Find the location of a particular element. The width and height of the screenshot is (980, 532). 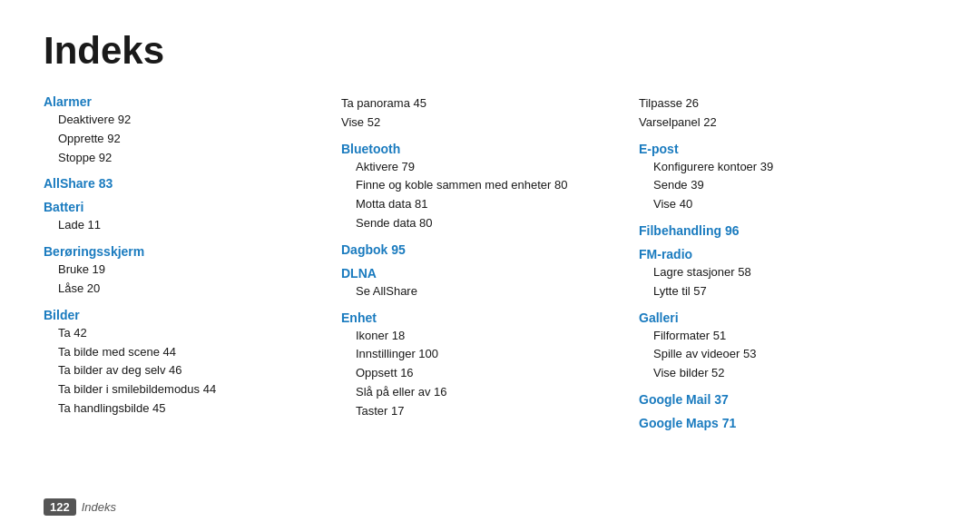

item-oppsett: Oppsett 16 is located at coordinates (490, 374).